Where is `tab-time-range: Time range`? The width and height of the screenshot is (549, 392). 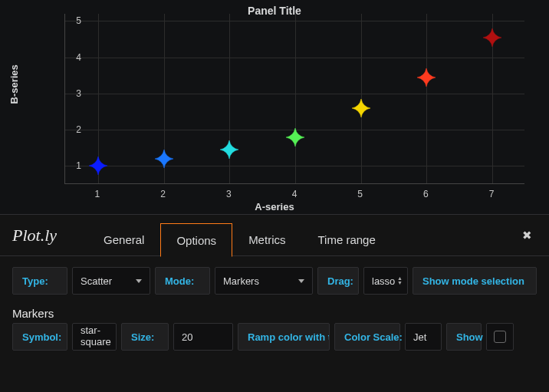 tab-time-range: Time range is located at coordinates (347, 239).